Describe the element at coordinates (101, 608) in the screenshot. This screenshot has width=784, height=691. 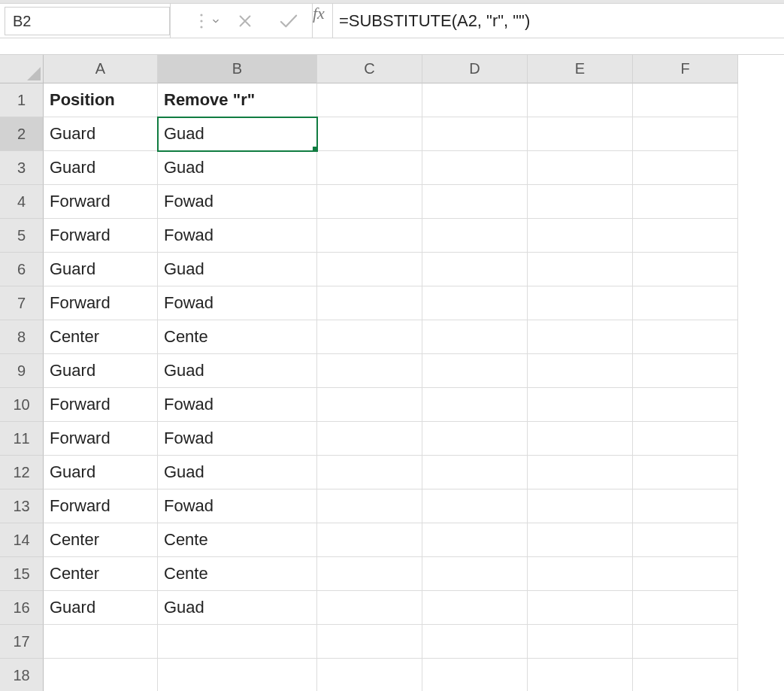
I see `cell-A16: Guard` at that location.